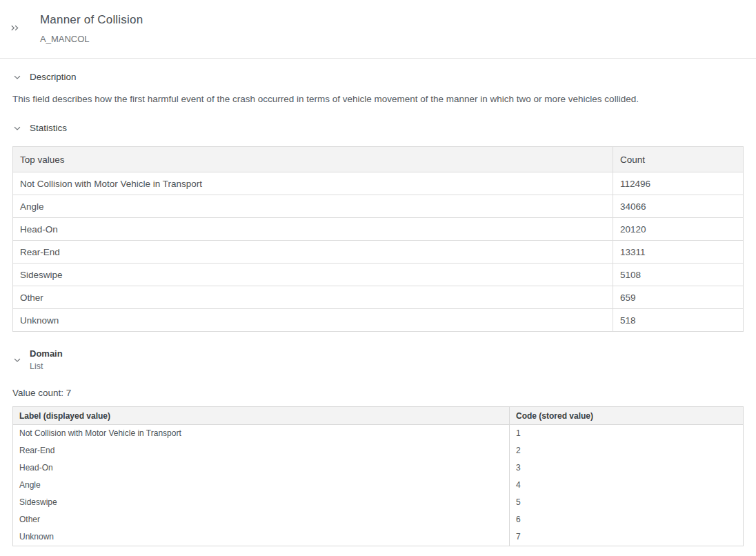  What do you see at coordinates (679, 252) in the screenshot?
I see `top-value-count: 13311` at bounding box center [679, 252].